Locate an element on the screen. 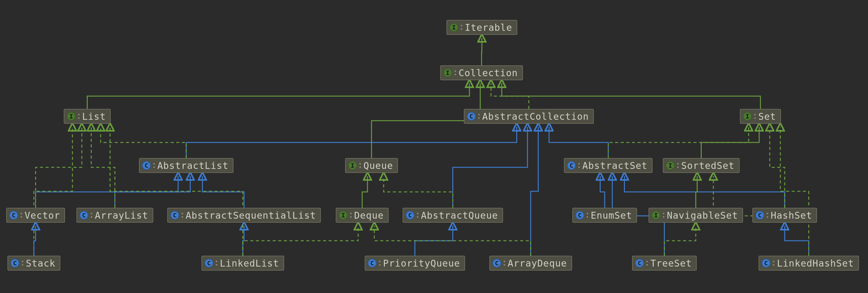 The width and height of the screenshot is (868, 293). edge-navigableset-to-sortedset is located at coordinates (696, 192).